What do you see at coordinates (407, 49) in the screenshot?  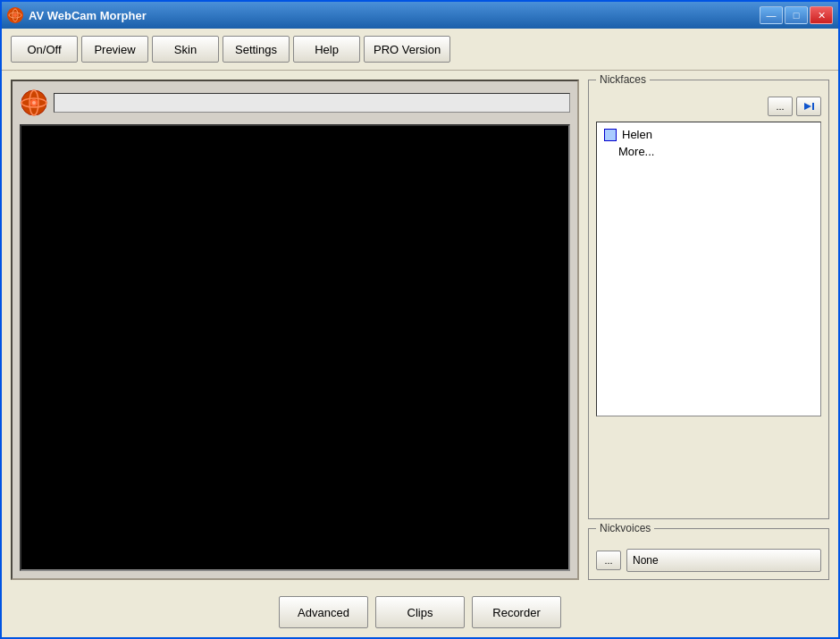 I see `pro-version-button: PRO Version` at bounding box center [407, 49].